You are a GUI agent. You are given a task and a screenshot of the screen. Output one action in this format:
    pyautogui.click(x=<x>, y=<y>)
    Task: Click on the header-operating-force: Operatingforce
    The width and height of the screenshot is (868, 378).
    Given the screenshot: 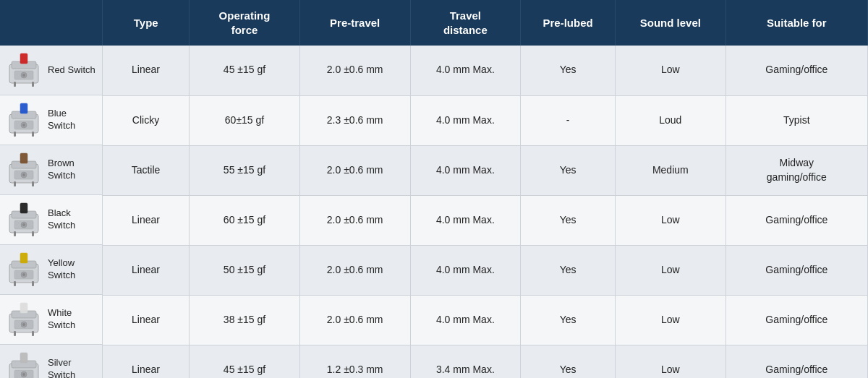 What is the action you would take?
    pyautogui.click(x=244, y=23)
    